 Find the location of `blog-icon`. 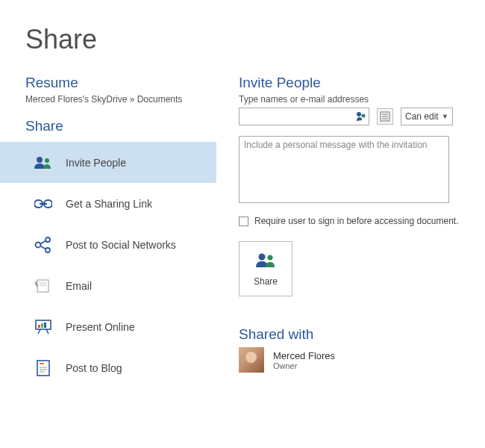

blog-icon is located at coordinates (43, 368).